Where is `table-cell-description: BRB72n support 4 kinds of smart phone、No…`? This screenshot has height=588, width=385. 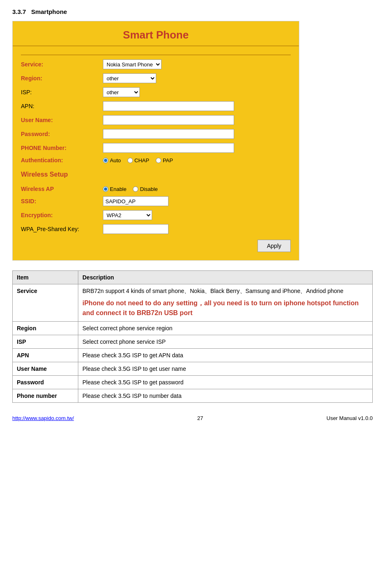
table-cell-description: BRB72n support 4 kinds of smart phone、No… is located at coordinates (226, 303).